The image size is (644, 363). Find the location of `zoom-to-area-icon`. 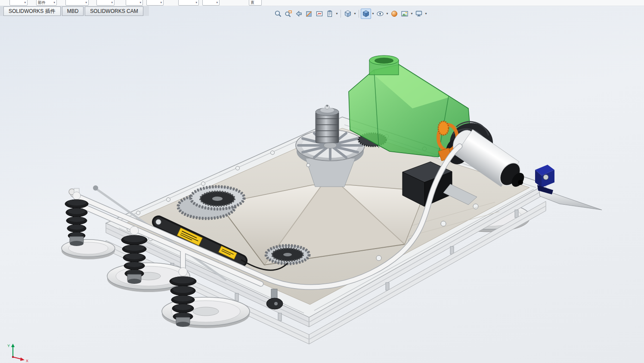

zoom-to-area-icon is located at coordinates (288, 14).